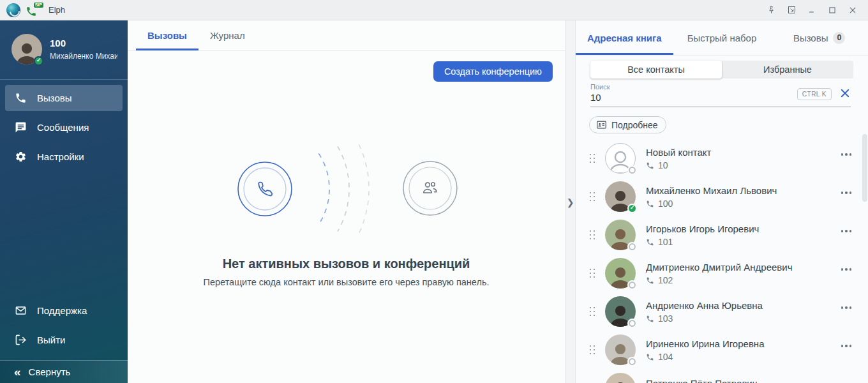  What do you see at coordinates (665, 242) in the screenshot?
I see `contact-number: 101` at bounding box center [665, 242].